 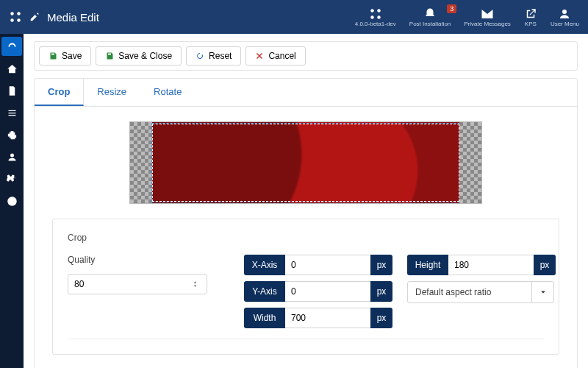 What do you see at coordinates (318, 265) in the screenshot?
I see `x-axis-field: X-Axis px` at bounding box center [318, 265].